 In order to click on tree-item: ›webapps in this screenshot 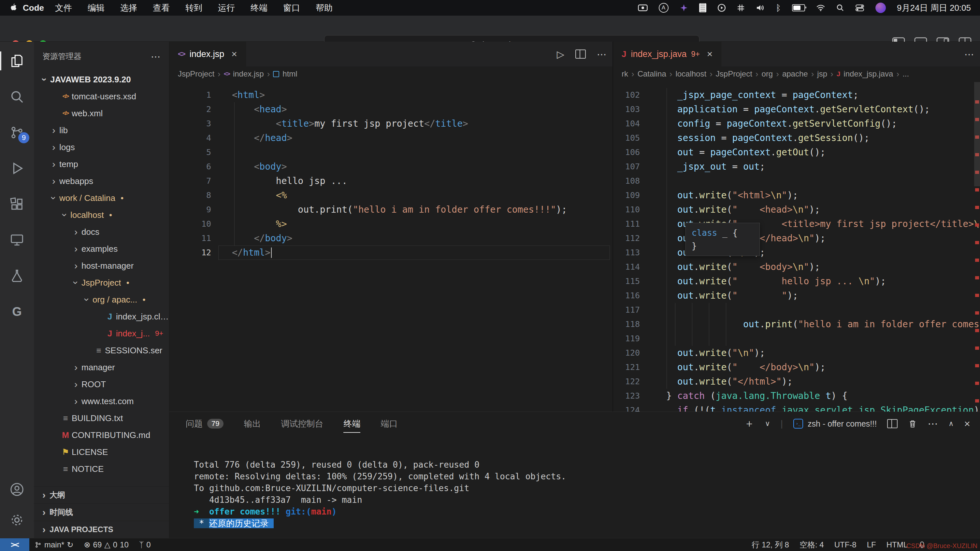, I will do `click(101, 181)`.